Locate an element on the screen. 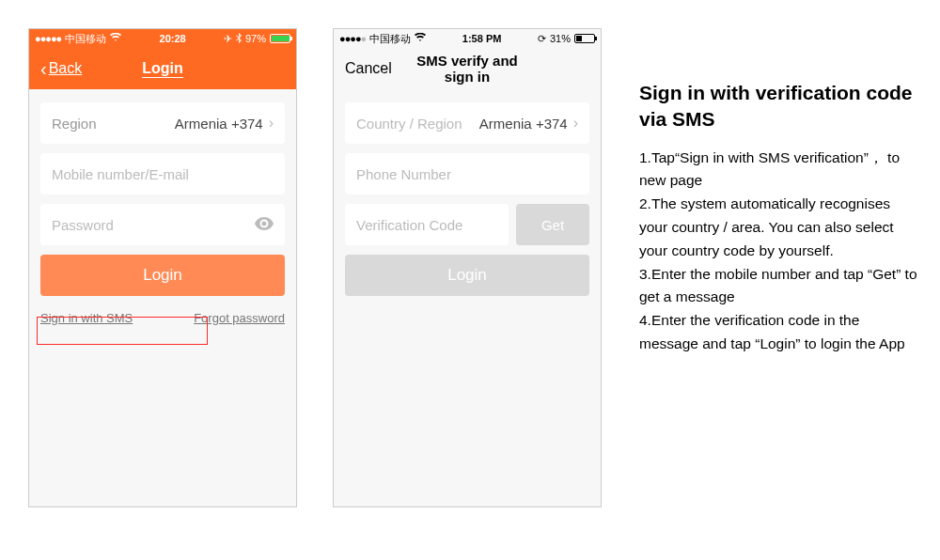 This screenshot has width=940, height=560. password-field: Password is located at coordinates (163, 225).